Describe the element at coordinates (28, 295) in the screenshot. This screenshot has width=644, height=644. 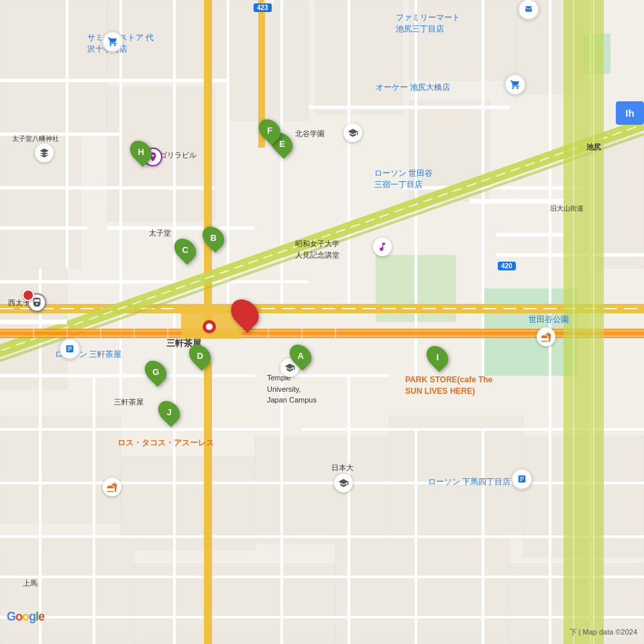
I see `station-marker-nishi` at that location.